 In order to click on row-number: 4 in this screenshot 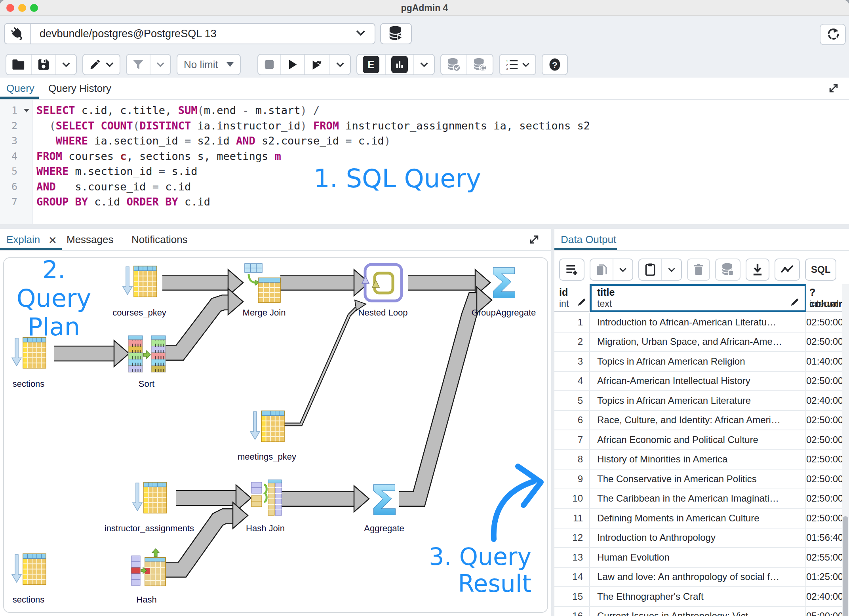, I will do `click(572, 381)`.